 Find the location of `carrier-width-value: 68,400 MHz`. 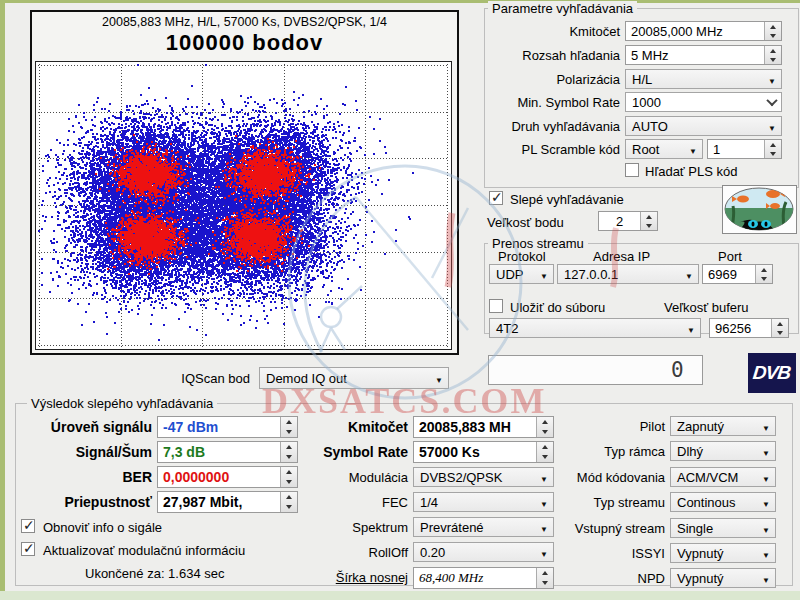

carrier-width-value: 68,400 MHz is located at coordinates (475, 578).